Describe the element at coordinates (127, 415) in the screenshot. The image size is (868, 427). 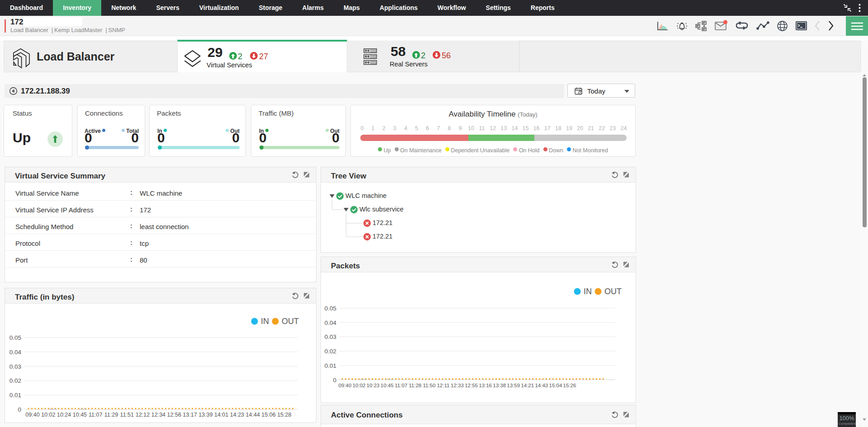
I see `svg-text: 11:51` at that location.